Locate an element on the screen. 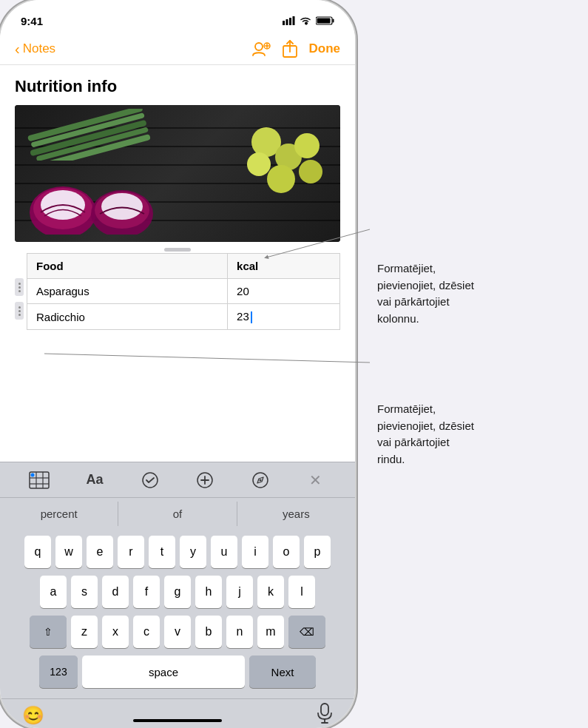 Image resolution: width=588 pixels, height=728 pixels. column-callout: Formatējiet, pievienojiet, dzēsiet vai p… is located at coordinates (475, 294).